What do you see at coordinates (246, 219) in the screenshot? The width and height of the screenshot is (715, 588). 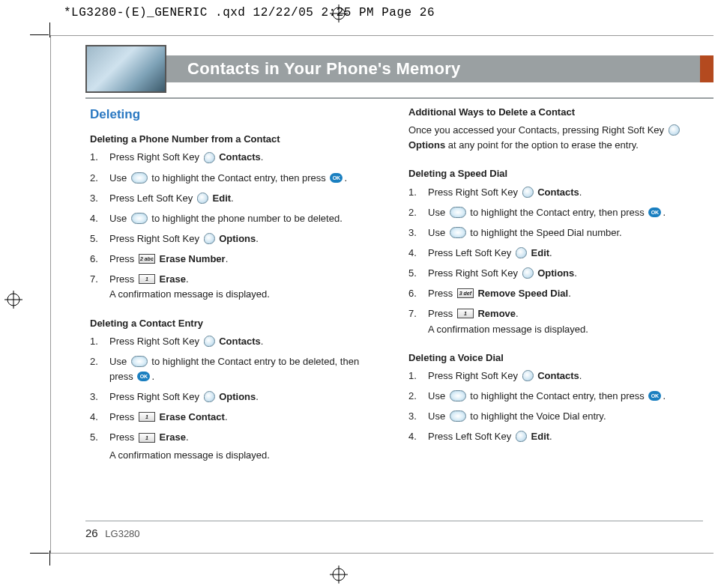 I see `step-text: to highlight the phone number to be dele…` at bounding box center [246, 219].